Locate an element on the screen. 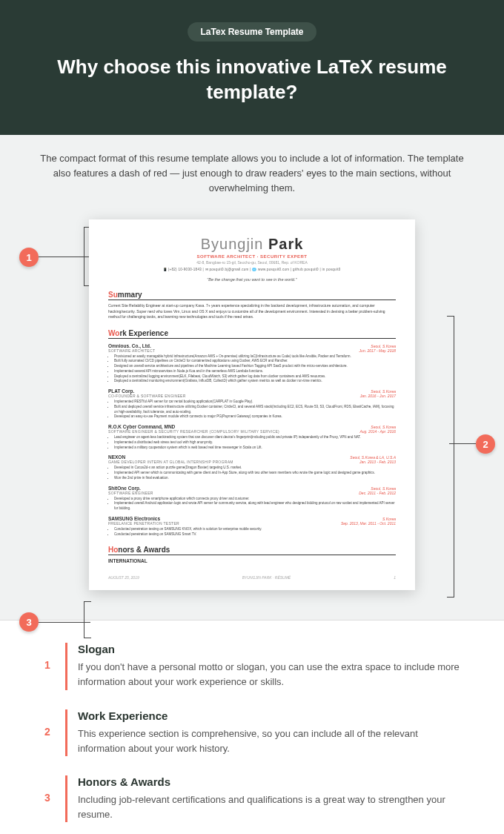  legend-item-3: 3 Honors & Awards Including job-relevant… is located at coordinates (252, 799).